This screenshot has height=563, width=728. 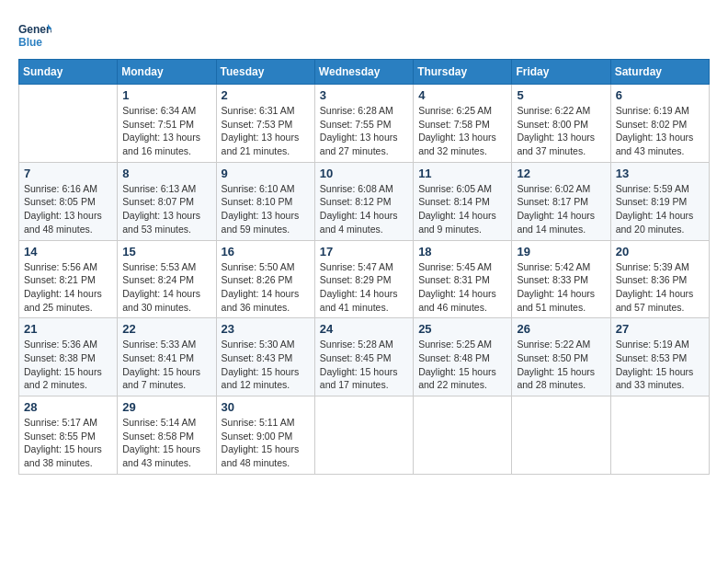 What do you see at coordinates (68, 280) in the screenshot?
I see `calendar-cell: 14Sunrise: 5:56 AMSunset: 8:21 PMDayligh…` at bounding box center [68, 280].